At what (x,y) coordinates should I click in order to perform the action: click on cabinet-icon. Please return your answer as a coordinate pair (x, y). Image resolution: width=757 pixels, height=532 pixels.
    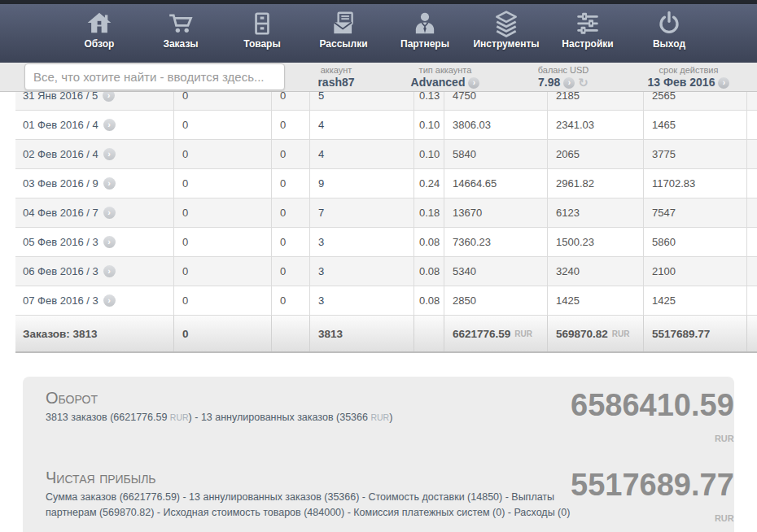
    Looking at the image, I should click on (262, 24).